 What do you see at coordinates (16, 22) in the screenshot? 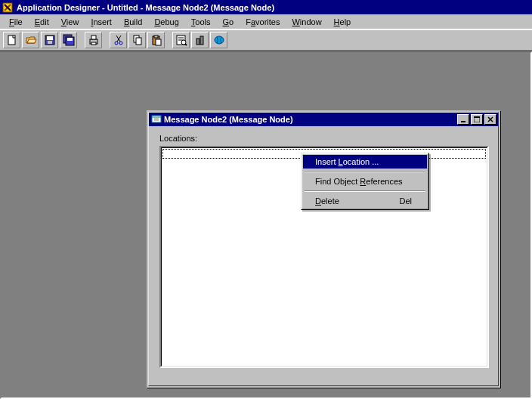
I see `menu-file: File` at bounding box center [16, 22].